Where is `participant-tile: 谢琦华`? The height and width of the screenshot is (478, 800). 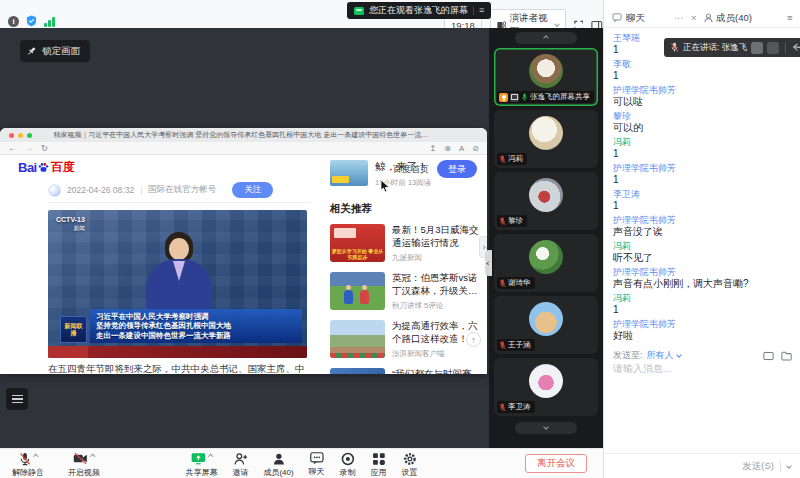 participant-tile: 谢琦华 is located at coordinates (546, 263).